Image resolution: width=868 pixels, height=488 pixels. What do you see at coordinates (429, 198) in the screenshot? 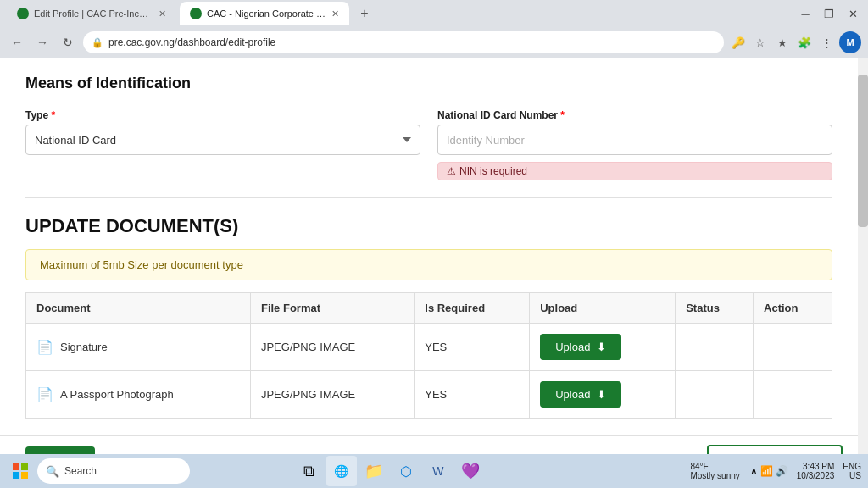
I see `section-divider` at bounding box center [429, 198].